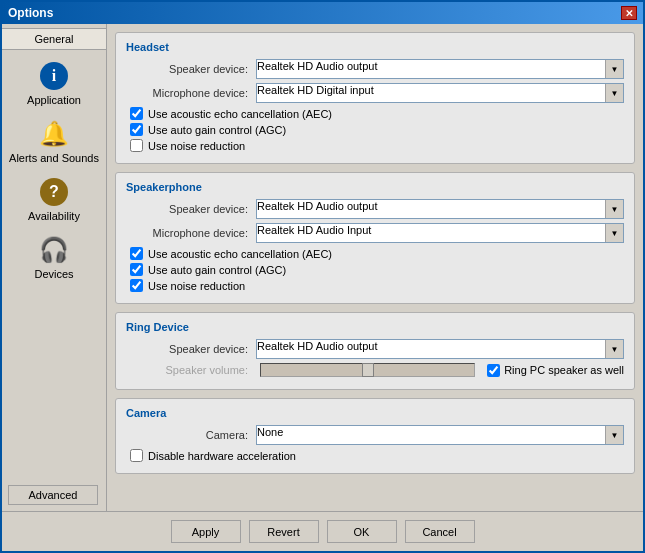 The image size is (645, 553). I want to click on speaker-agc-row: Use auto gain control (AGC), so click(375, 270).